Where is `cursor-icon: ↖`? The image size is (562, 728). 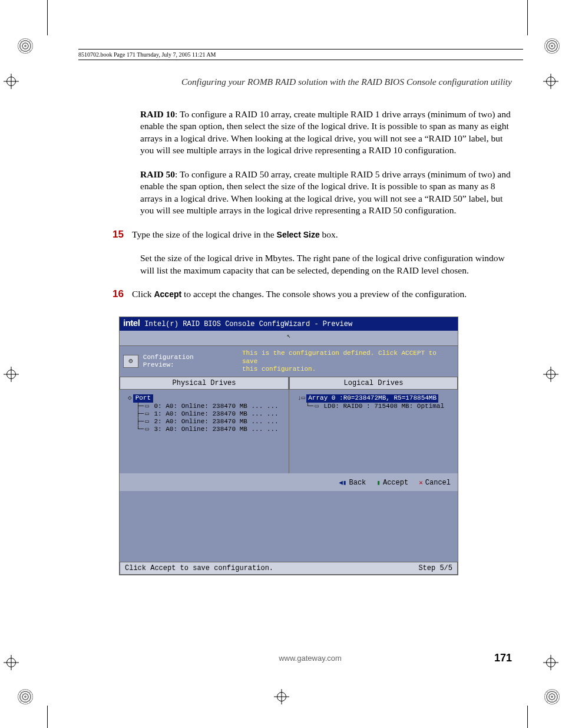 cursor-icon: ↖ is located at coordinates (289, 336).